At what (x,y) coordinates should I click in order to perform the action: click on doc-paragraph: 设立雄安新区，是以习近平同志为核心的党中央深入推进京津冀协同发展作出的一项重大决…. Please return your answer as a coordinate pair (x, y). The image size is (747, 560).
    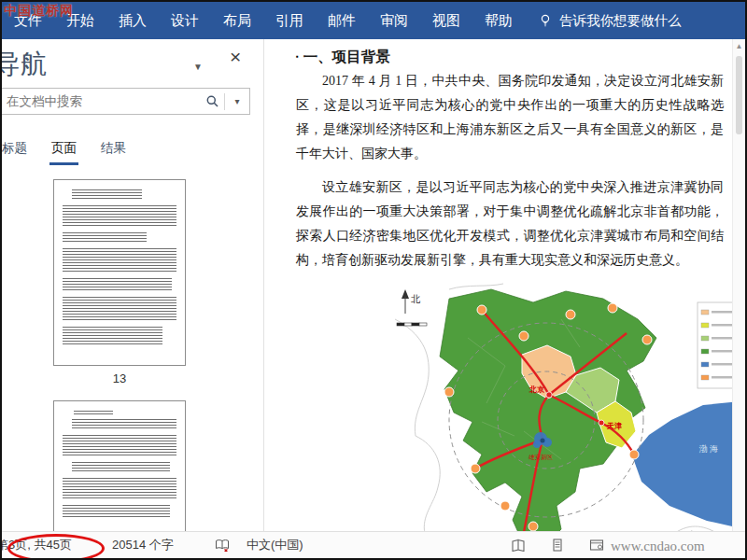
    Looking at the image, I should click on (510, 224).